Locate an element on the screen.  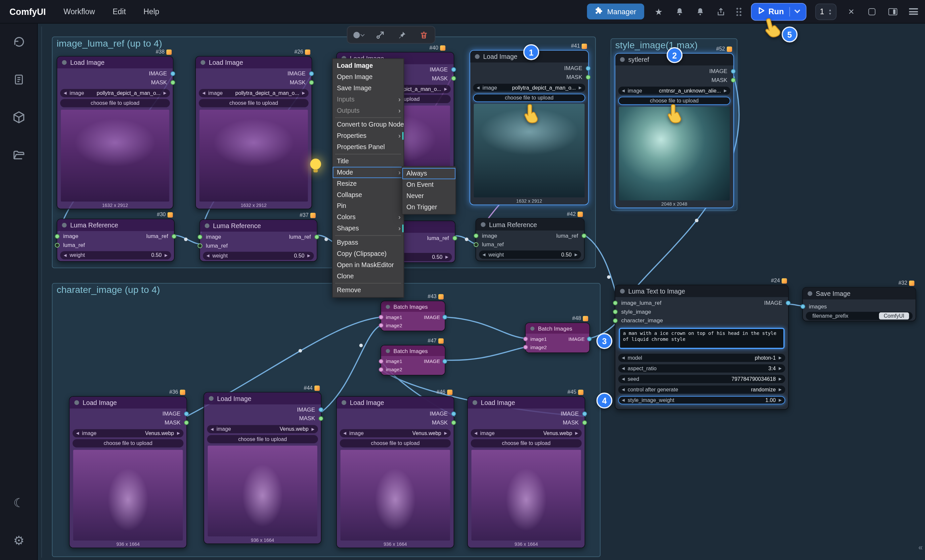
menu-workflow: Workflow is located at coordinates (79, 11).